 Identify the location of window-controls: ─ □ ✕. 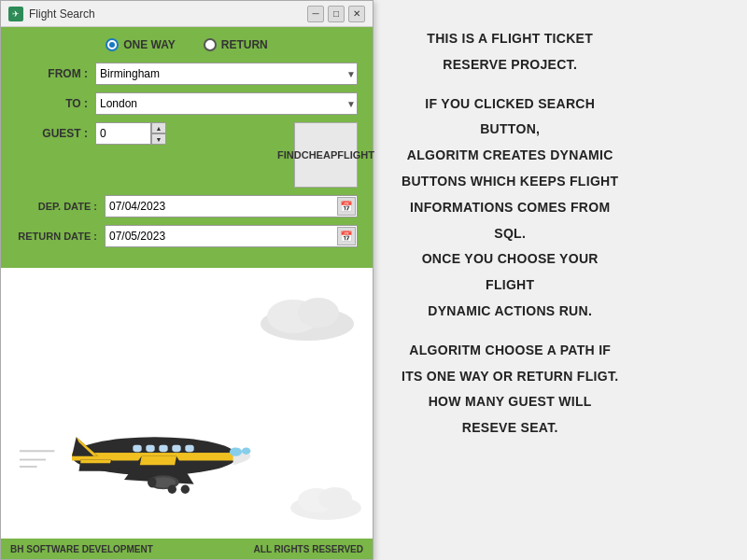
(336, 14).